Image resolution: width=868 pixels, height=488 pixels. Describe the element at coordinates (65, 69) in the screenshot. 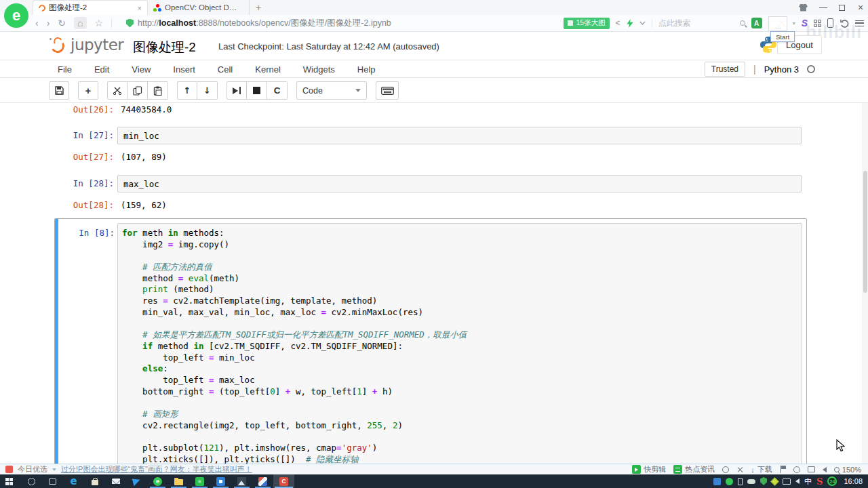

I see `menu-file: File` at that location.